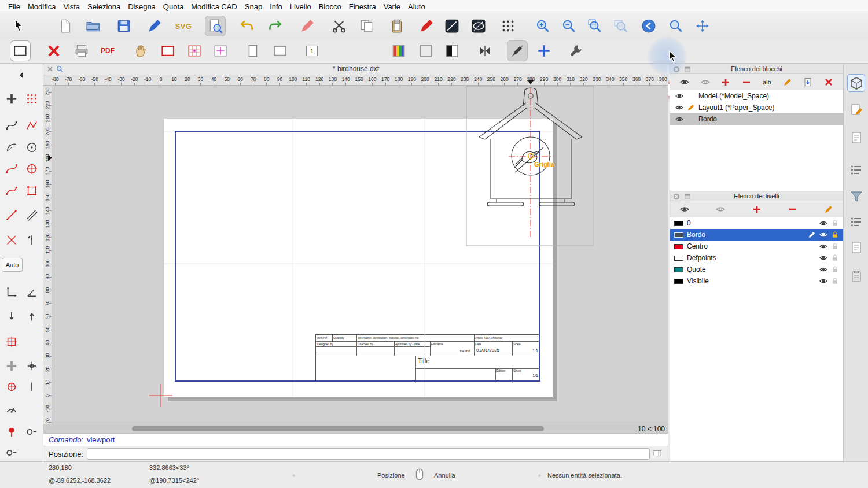  What do you see at coordinates (517, 51) in the screenshot?
I see `draft-pen-button` at bounding box center [517, 51].